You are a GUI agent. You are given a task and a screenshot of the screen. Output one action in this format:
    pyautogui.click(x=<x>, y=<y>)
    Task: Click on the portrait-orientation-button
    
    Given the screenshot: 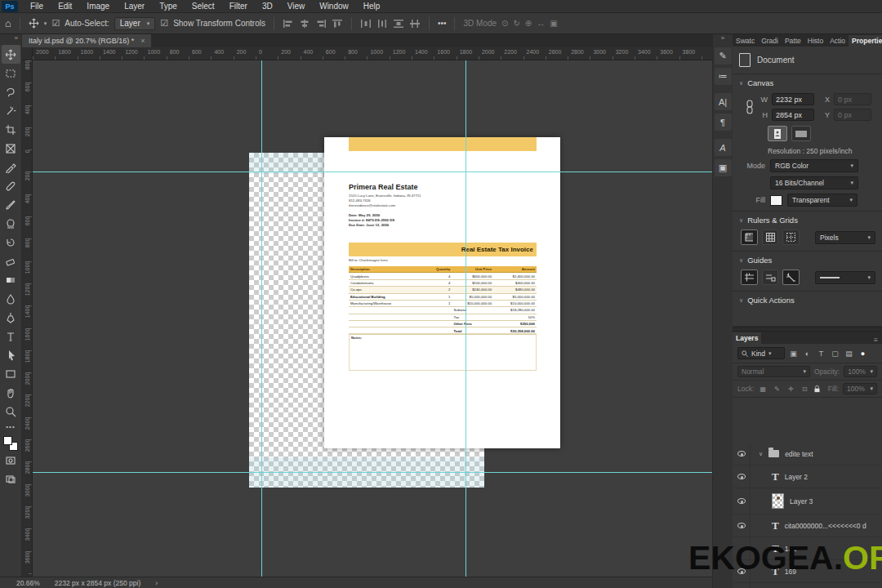 What is the action you would take?
    pyautogui.click(x=777, y=134)
    